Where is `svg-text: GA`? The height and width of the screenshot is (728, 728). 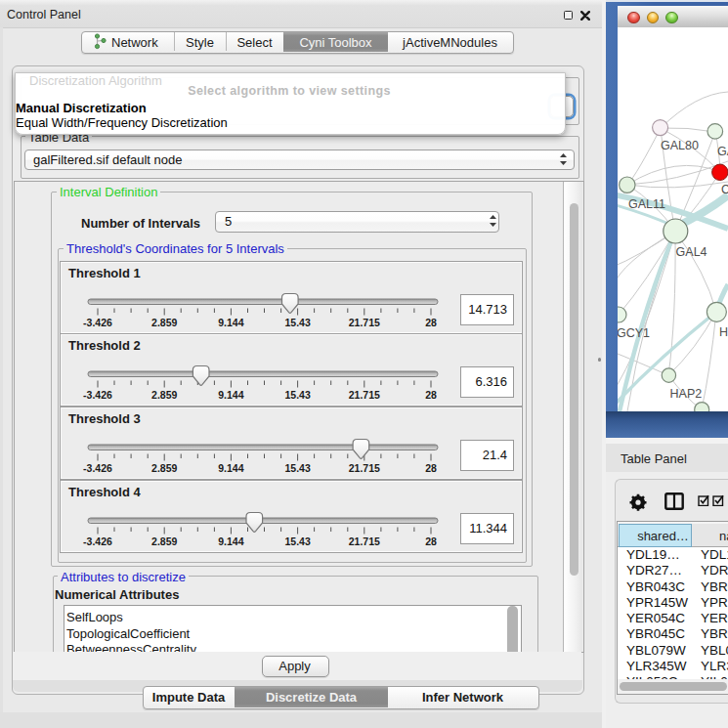
svg-text: GA is located at coordinates (723, 151).